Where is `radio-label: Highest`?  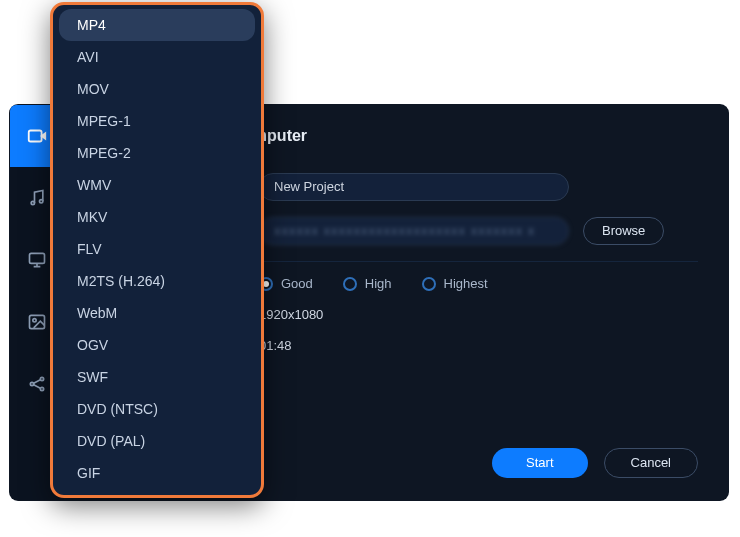 radio-label: Highest is located at coordinates (466, 284).